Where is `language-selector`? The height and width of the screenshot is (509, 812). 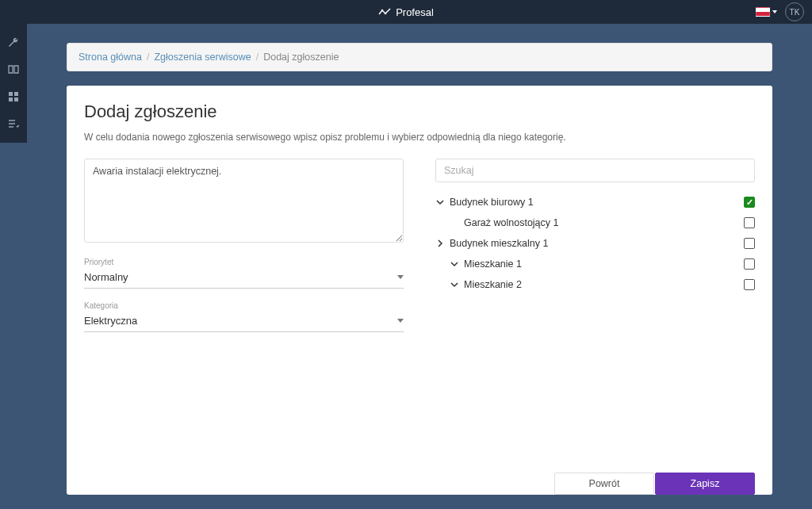 language-selector is located at coordinates (766, 12).